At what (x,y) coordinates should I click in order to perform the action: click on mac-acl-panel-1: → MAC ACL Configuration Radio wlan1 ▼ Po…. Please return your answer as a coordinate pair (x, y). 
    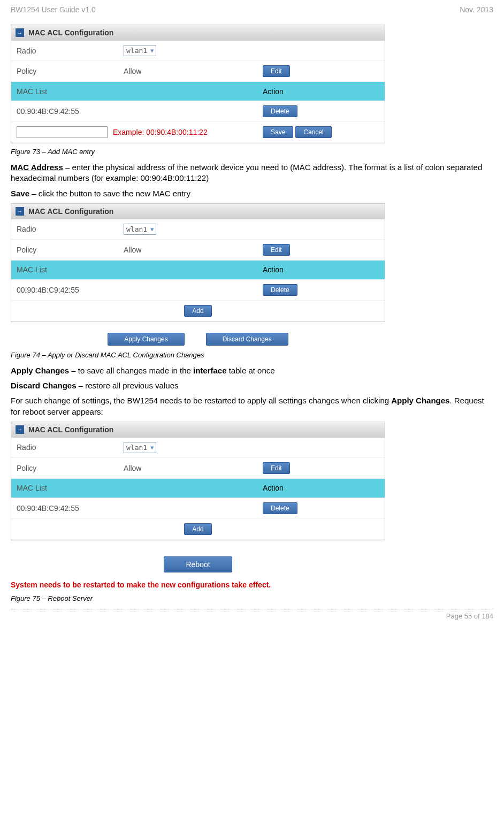
    Looking at the image, I should click on (198, 84).